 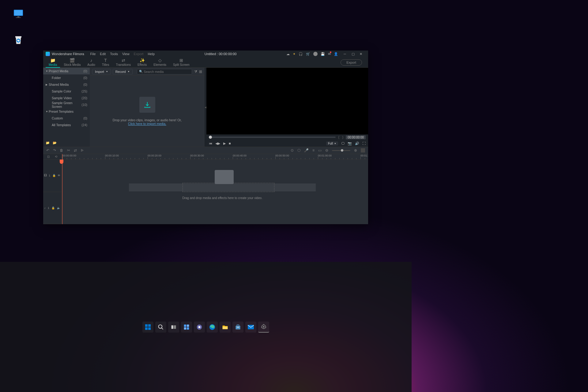 I want to click on zoom-fit-button, so click(x=363, y=150).